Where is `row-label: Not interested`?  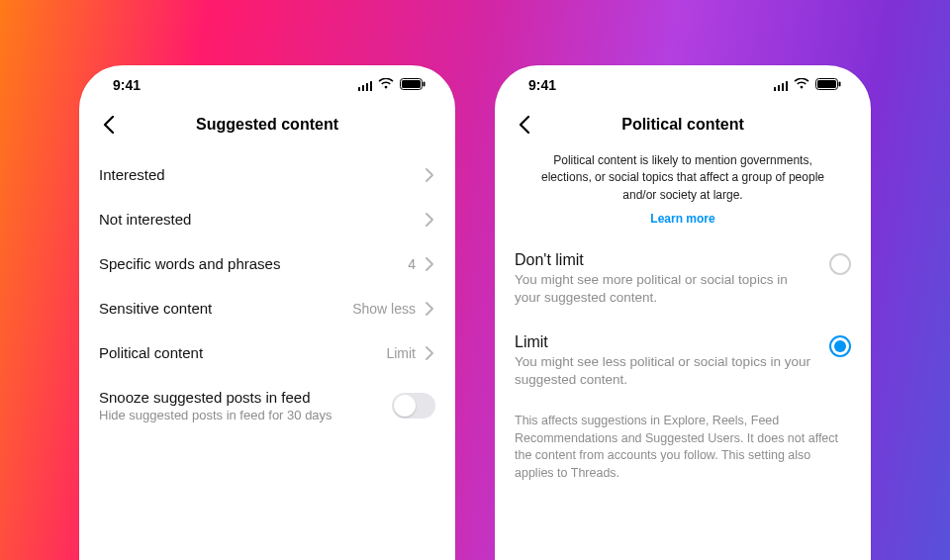
row-label: Not interested is located at coordinates (144, 220).